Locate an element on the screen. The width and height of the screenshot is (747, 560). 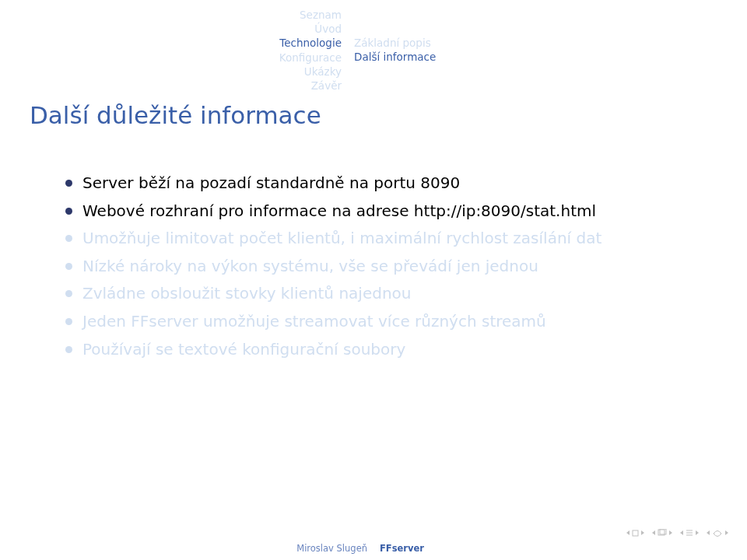
bullet-item: Zvládne obsloužit stovky klientů najedno… is located at coordinates (379, 294).